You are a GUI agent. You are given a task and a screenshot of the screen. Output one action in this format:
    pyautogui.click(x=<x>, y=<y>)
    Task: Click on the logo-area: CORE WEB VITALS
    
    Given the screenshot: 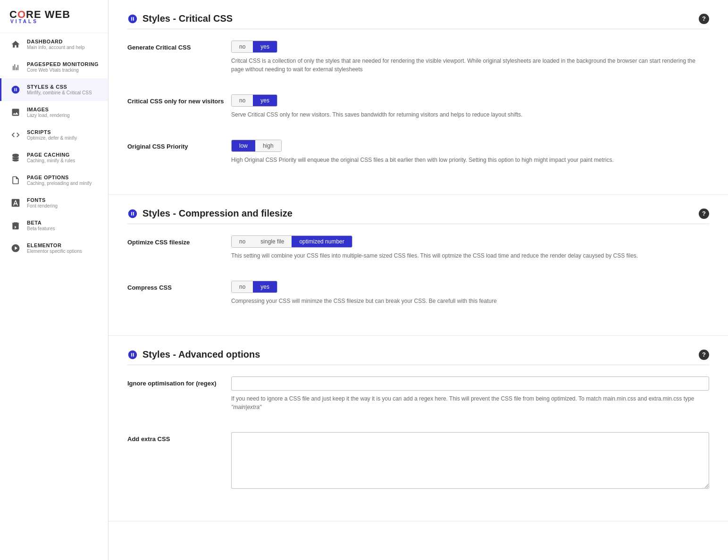 What is the action you would take?
    pyautogui.click(x=54, y=17)
    